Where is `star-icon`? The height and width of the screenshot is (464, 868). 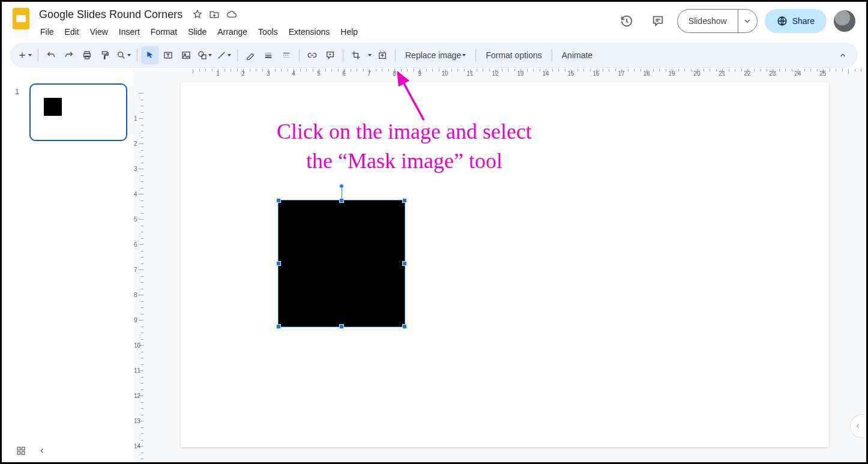
star-icon is located at coordinates (197, 14).